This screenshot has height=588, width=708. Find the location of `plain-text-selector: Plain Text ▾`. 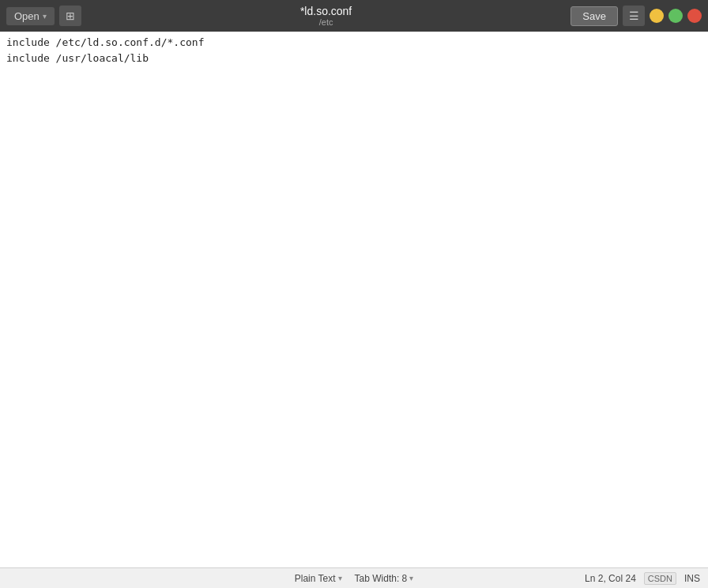

plain-text-selector: Plain Text ▾ is located at coordinates (318, 579).